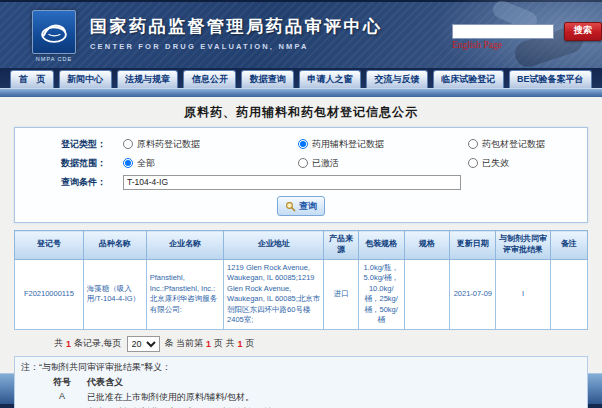 The height and width of the screenshot is (408, 602). Describe the element at coordinates (527, 32) in the screenshot. I see `header-search-area: 搜索` at that location.